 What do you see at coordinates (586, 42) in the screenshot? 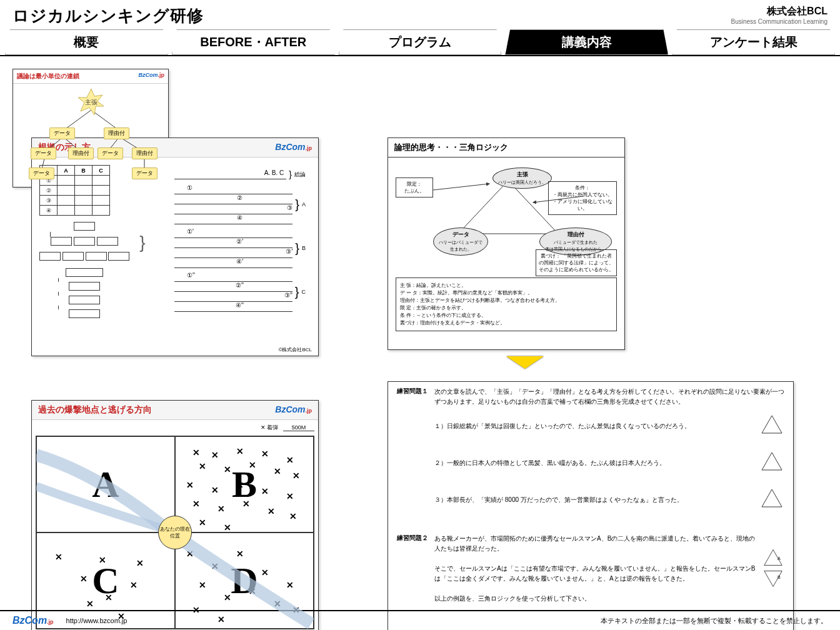
I see `tab-lecture: 講義内容` at bounding box center [586, 42].